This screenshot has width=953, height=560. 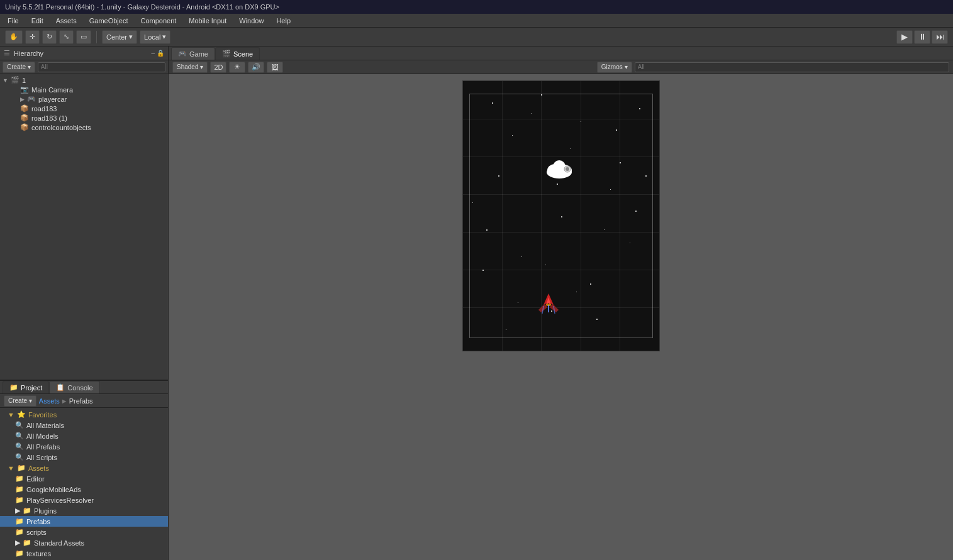 I want to click on tab-console: 📋 Console, so click(x=74, y=387).